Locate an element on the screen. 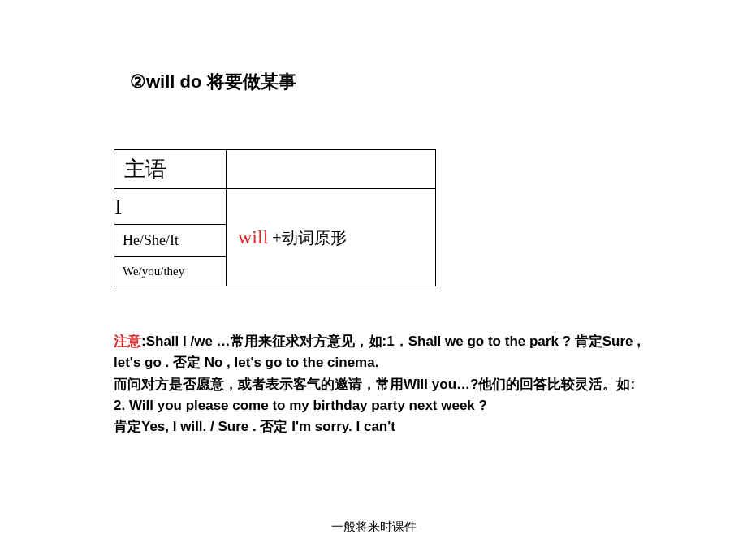 The width and height of the screenshot is (747, 560). note-p2e: ，常用Will you…?他们的回答比较灵活。如: is located at coordinates (499, 385).